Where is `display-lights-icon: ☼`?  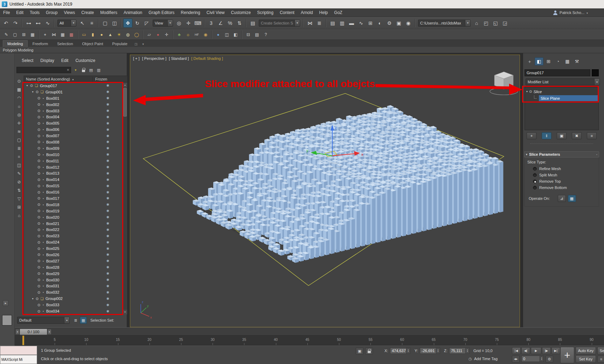 display-lights-icon: ☼ is located at coordinates (19, 106).